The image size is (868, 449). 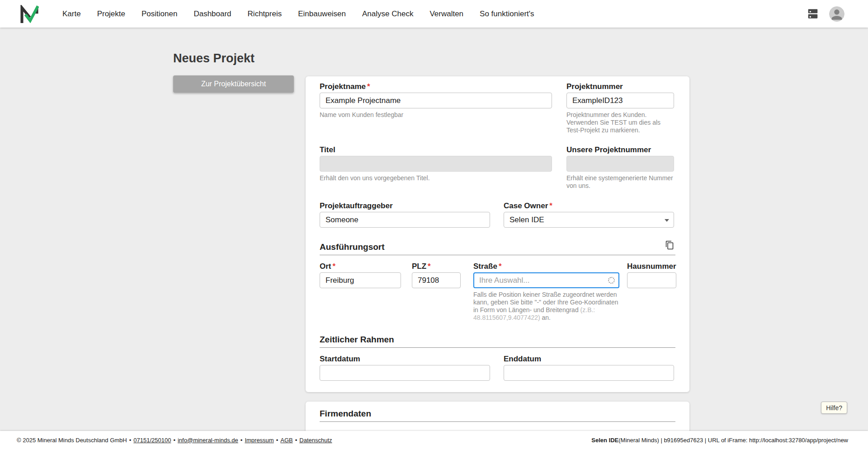 What do you see at coordinates (826, 14) in the screenshot?
I see `navbar-right-actions` at bounding box center [826, 14].